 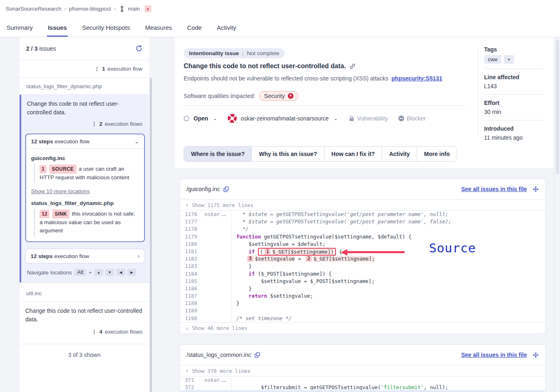 I want to click on execution-flow-header: 12 steps execution flow ⌄, so click(x=85, y=141).